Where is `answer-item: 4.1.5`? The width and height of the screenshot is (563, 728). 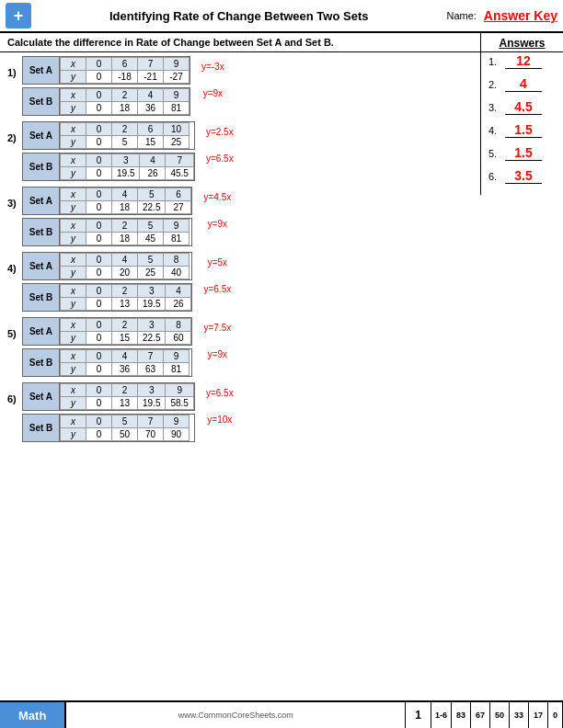 answer-item: 4.1.5 is located at coordinates (523, 131).